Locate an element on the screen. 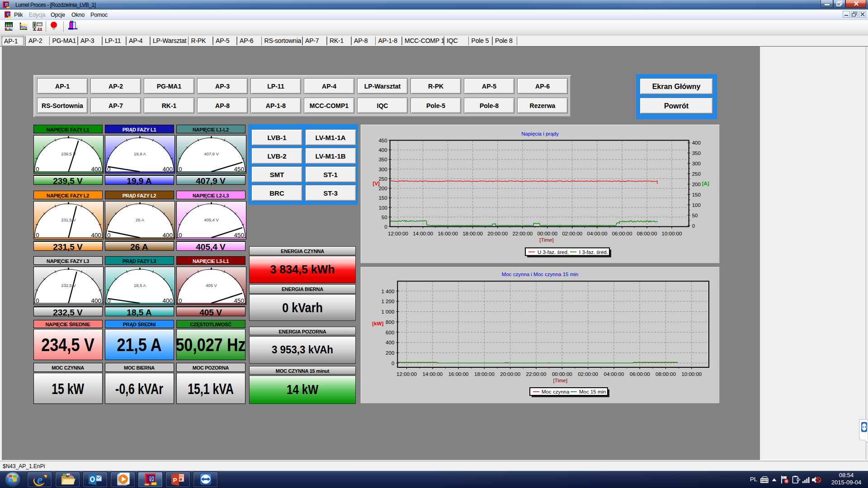 Image resolution: width=868 pixels, height=488 pixels. svg-text: [kW] is located at coordinates (378, 324).